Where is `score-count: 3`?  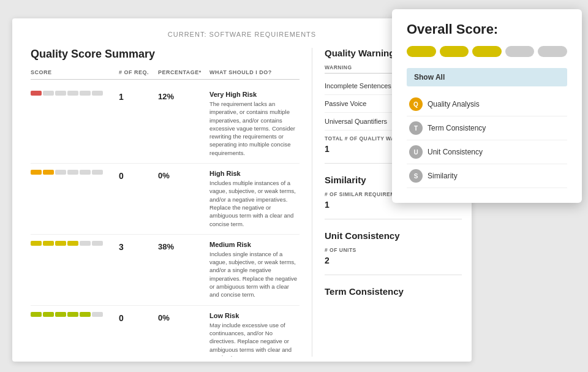 score-count: 3 is located at coordinates (137, 246).